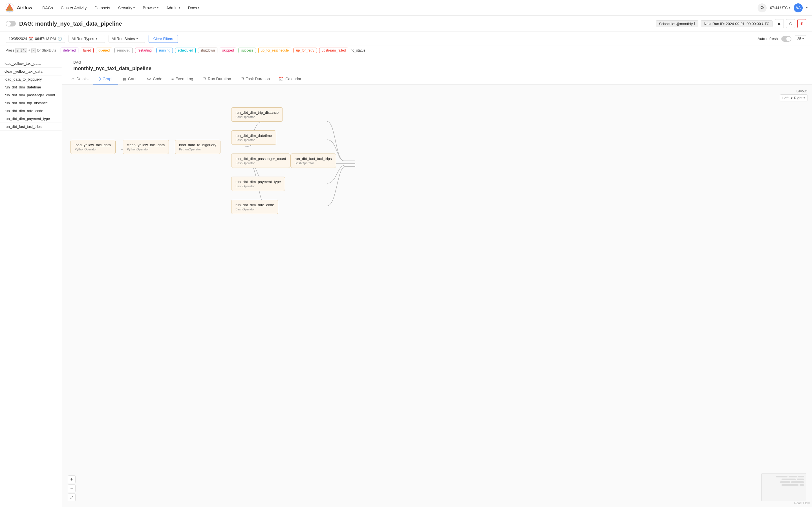 The height and width of the screenshot is (507, 812). Describe the element at coordinates (217, 79) in the screenshot. I see `tab-run-duration: ⏱ Run Duration` at that location.